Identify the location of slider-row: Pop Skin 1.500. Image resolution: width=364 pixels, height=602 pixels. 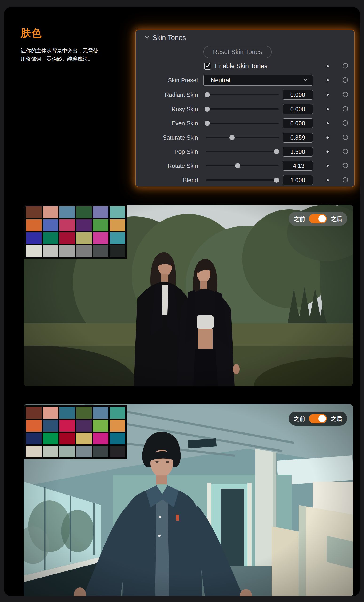
(245, 152).